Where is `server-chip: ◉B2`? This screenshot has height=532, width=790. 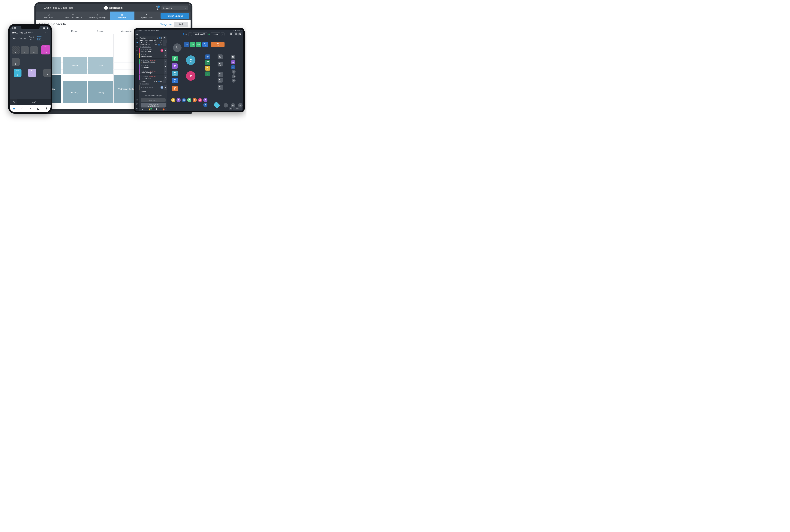 server-chip: ◉B2 is located at coordinates (179, 100).